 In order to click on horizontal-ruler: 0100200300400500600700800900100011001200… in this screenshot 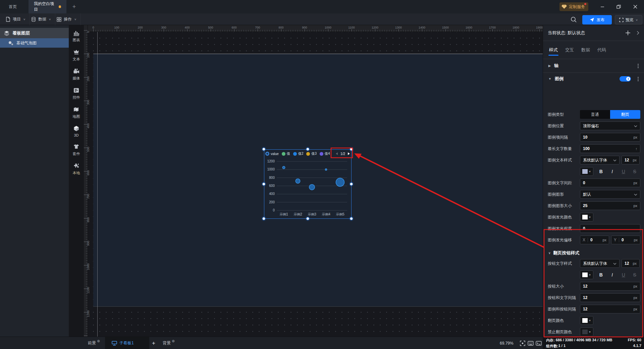, I will do `click(315, 29)`.